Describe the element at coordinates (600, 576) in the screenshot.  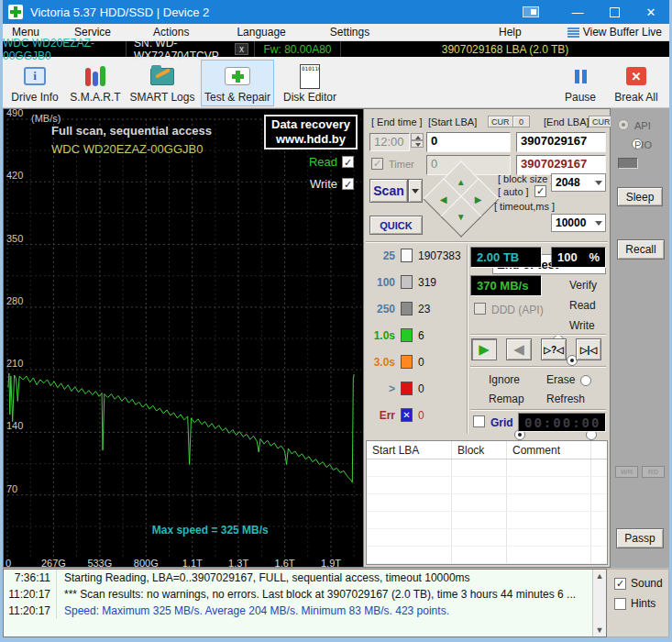
I see `scroll-up-icon: ▲` at that location.